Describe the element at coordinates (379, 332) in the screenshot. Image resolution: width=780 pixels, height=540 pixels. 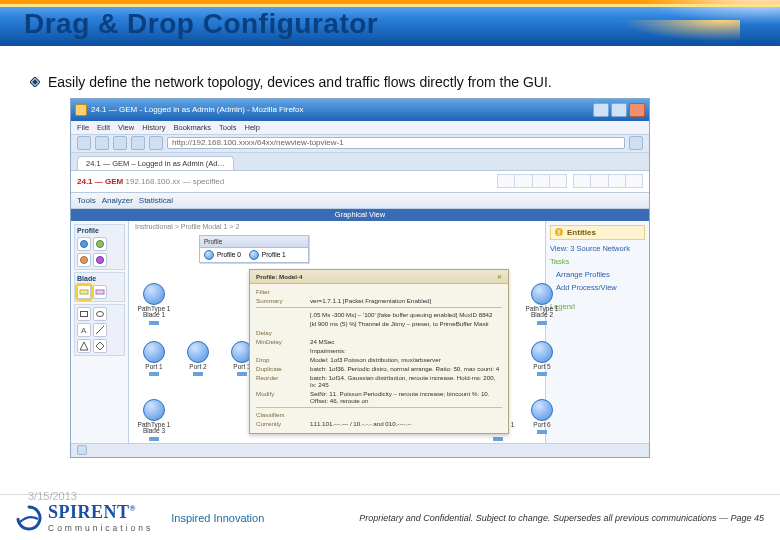
I see `modal-row: Delay` at that location.